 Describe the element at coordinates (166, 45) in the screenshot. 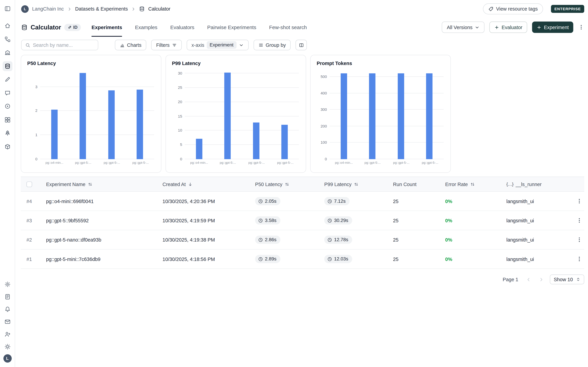

I see `filters-button: Filters` at that location.